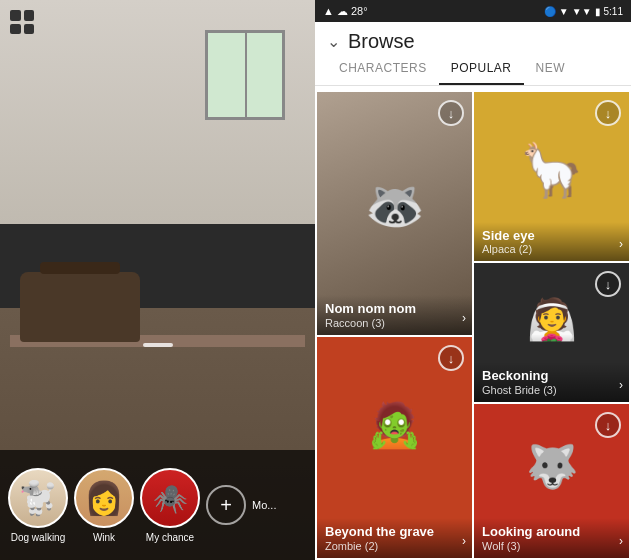 The width and height of the screenshot is (631, 560). Describe the element at coordinates (473, 11) in the screenshot. I see `status-bar: ▲ ☁ 28° 🔵 ▼ ▼▼ ▮ 5:11` at that location.